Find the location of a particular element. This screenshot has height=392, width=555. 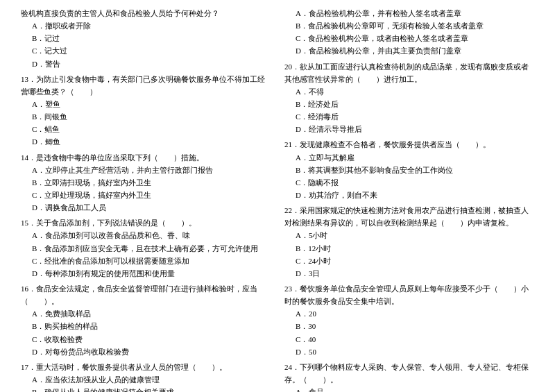

question-14-text: 14．是违食物中毒的单位应当采取下列（ ）措施。 is located at coordinates (146, 157).